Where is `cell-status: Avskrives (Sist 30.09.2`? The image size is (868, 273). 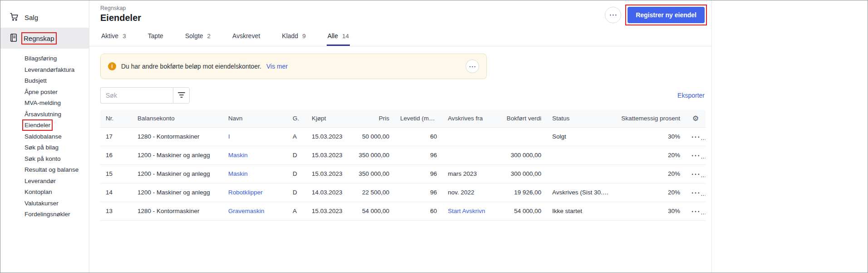
cell-status: Avskrives (Sist 30.09.2 is located at coordinates (581, 193).